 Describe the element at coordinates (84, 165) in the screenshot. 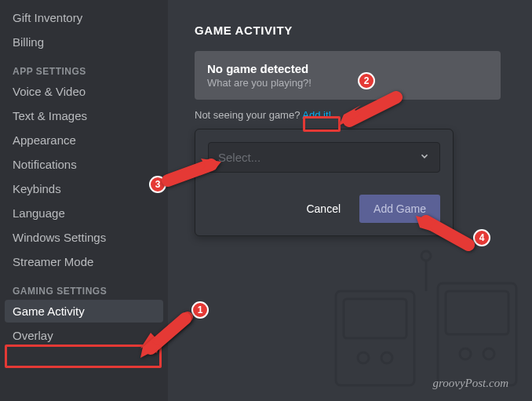

I see `sidebar-item-notifications: Notifications` at that location.